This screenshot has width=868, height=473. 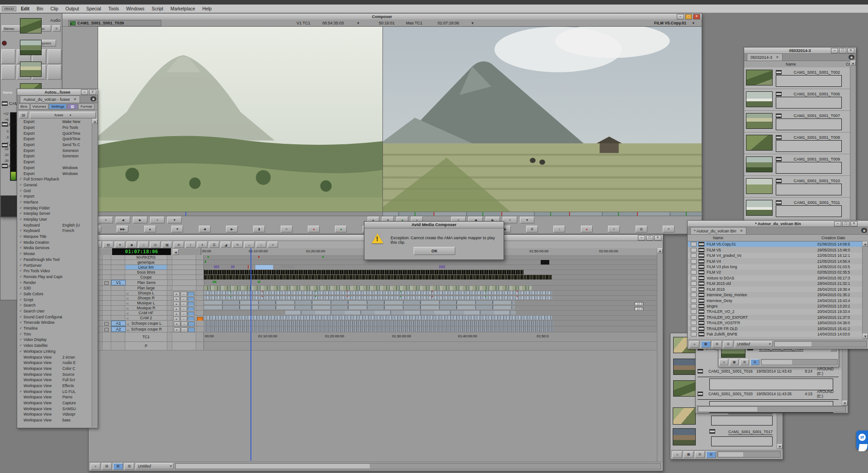 I want to click on bin-view-button: ☰, so click(x=755, y=362).